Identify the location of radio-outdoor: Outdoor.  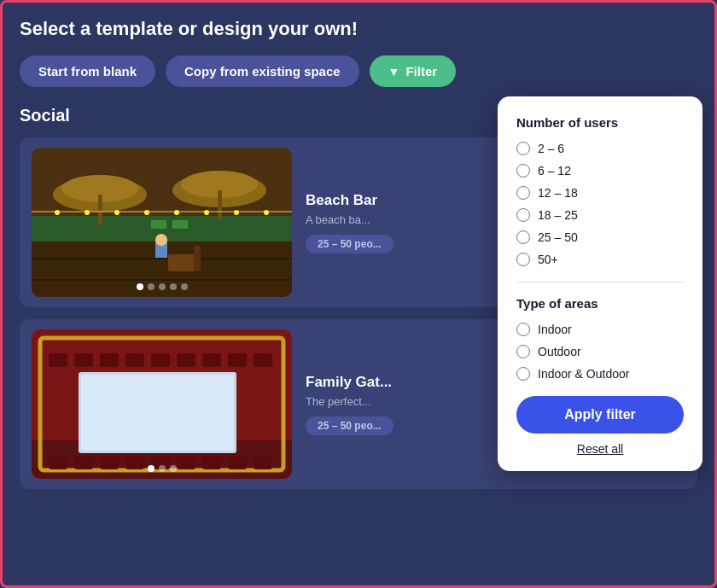
(600, 352).